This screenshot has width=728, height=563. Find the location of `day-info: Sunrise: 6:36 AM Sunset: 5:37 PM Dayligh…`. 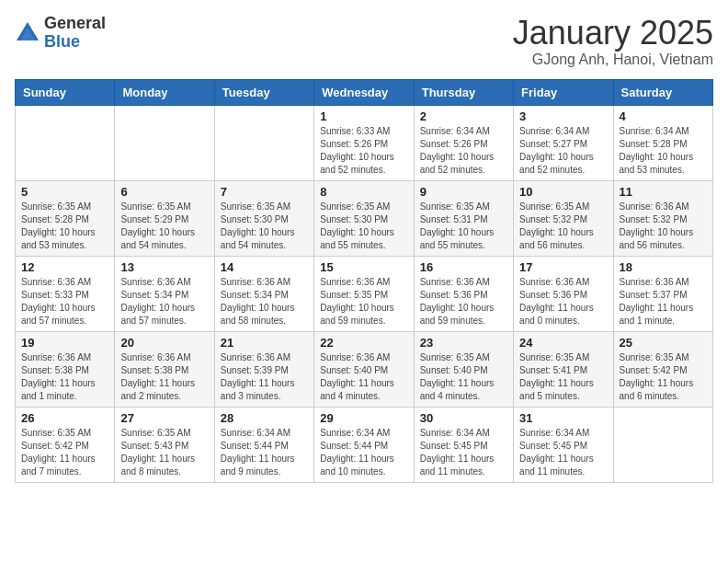

day-info: Sunrise: 6:36 AM Sunset: 5:37 PM Dayligh… is located at coordinates (664, 302).